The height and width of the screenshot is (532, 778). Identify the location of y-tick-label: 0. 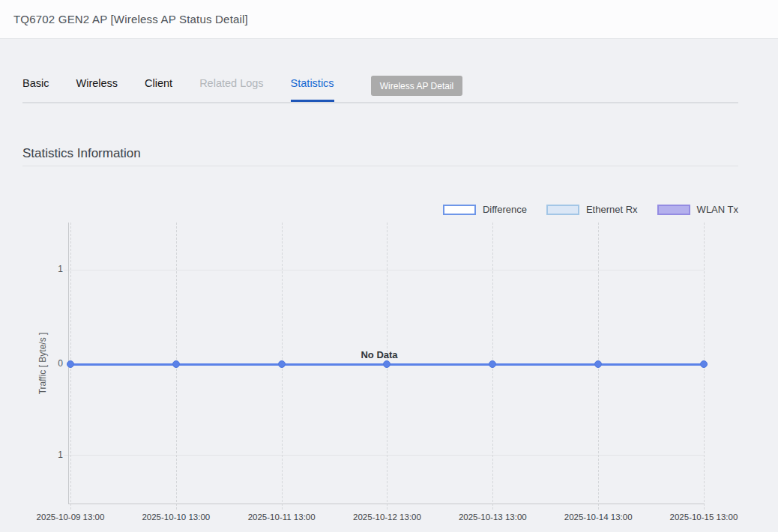
(54, 363).